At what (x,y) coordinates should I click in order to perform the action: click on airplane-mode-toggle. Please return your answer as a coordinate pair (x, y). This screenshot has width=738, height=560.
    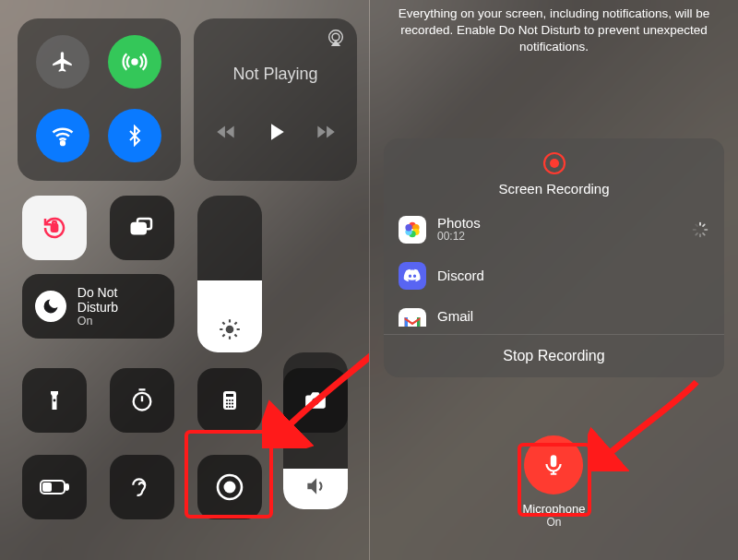
    Looking at the image, I should click on (63, 62).